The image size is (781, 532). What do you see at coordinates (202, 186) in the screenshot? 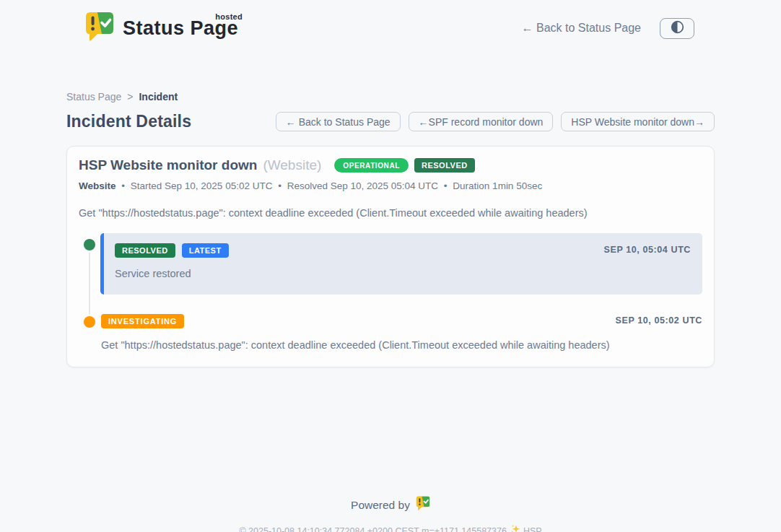
I see `meta-started: Started Sep 10, 2025 05:02 UTC` at bounding box center [202, 186].